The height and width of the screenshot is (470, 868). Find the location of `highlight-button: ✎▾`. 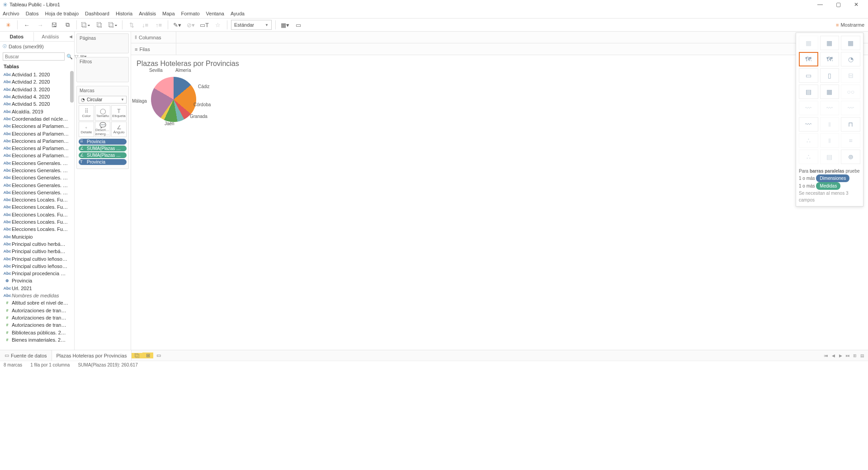

highlight-button: ✎▾ is located at coordinates (177, 25).